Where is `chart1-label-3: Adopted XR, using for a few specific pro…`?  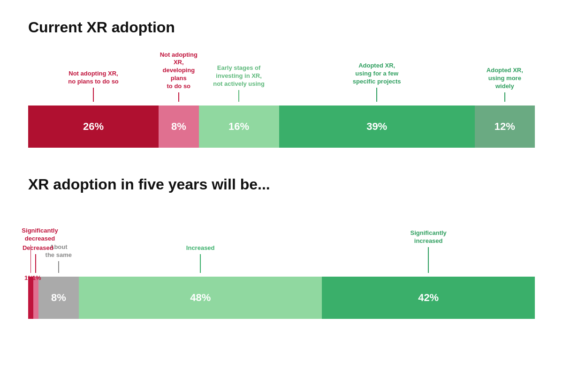 chart1-label-3: Adopted XR, using for a few specific pro… is located at coordinates (377, 76).